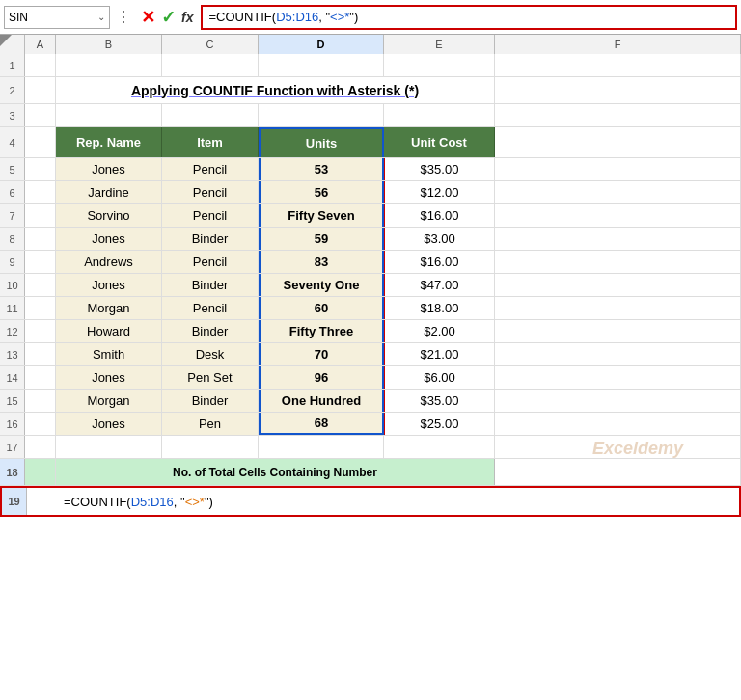 This screenshot has height=700, width=741. Describe the element at coordinates (321, 170) in the screenshot. I see `cell-d5: 53` at that location.